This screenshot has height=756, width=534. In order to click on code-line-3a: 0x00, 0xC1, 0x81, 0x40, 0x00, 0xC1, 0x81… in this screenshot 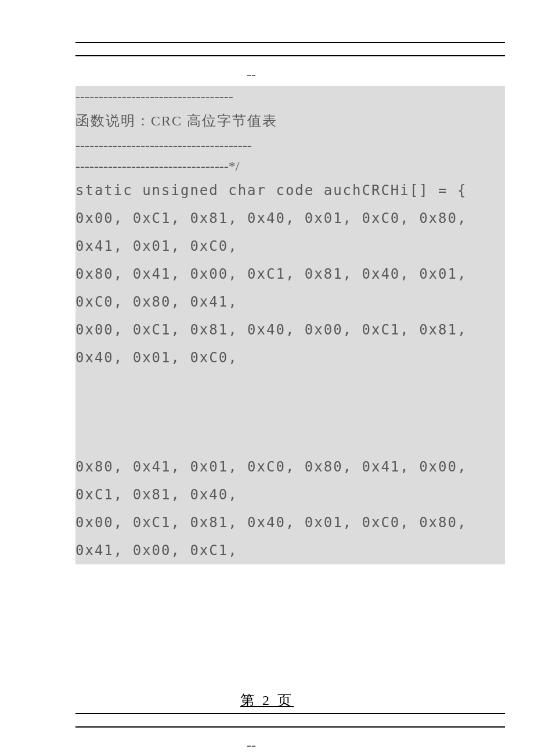, I will do `click(290, 330)`.